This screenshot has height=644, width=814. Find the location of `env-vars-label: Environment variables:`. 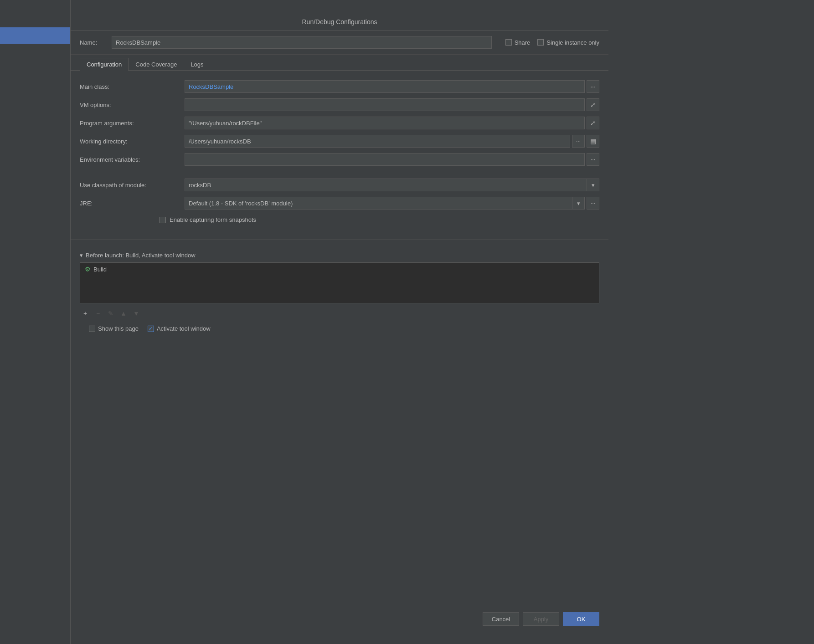

env-vars-label: Environment variables: is located at coordinates (132, 159).